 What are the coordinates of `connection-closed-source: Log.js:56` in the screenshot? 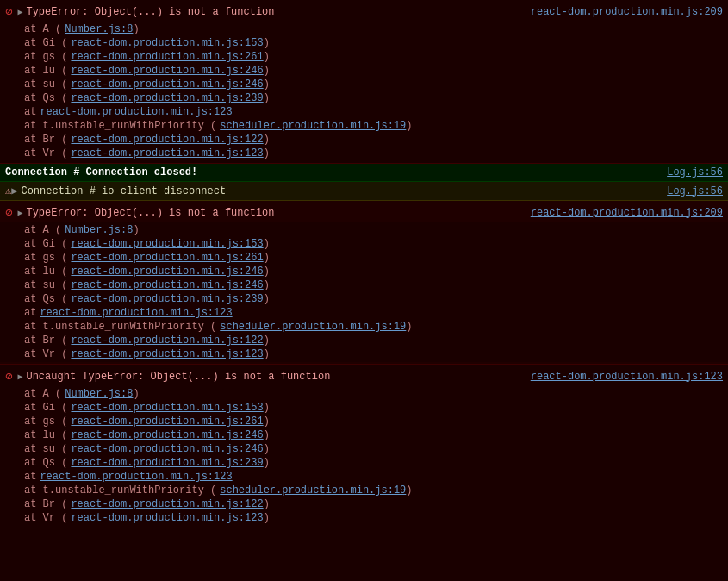 It's located at (694, 172).